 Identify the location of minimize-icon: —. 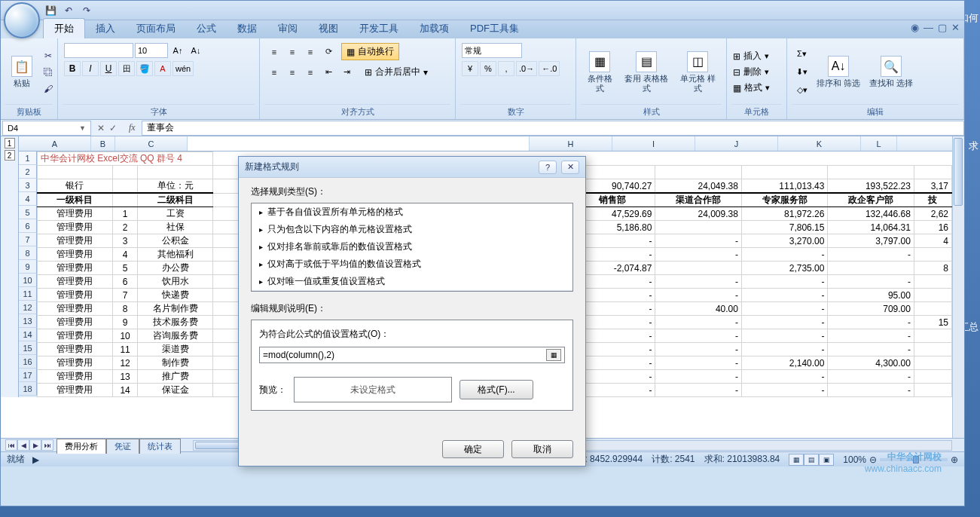
(928, 27).